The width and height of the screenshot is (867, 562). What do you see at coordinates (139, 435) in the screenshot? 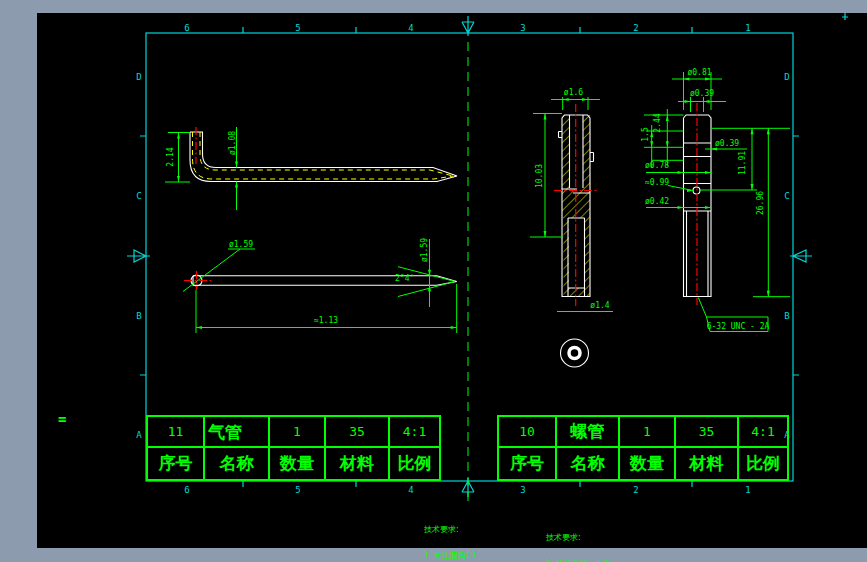
I see `zone-row: A` at bounding box center [139, 435].